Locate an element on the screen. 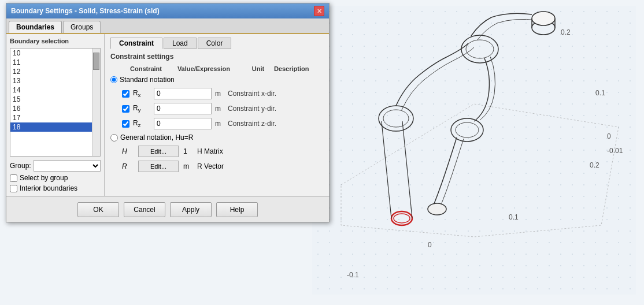  rx-checkbox is located at coordinates (126, 94).